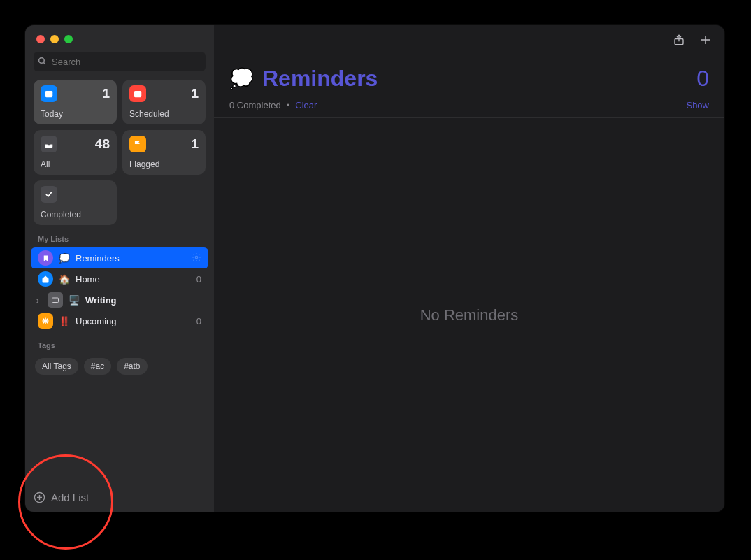 Image resolution: width=751 pixels, height=560 pixels. Describe the element at coordinates (101, 301) in the screenshot. I see `list-label: Writing` at that location.